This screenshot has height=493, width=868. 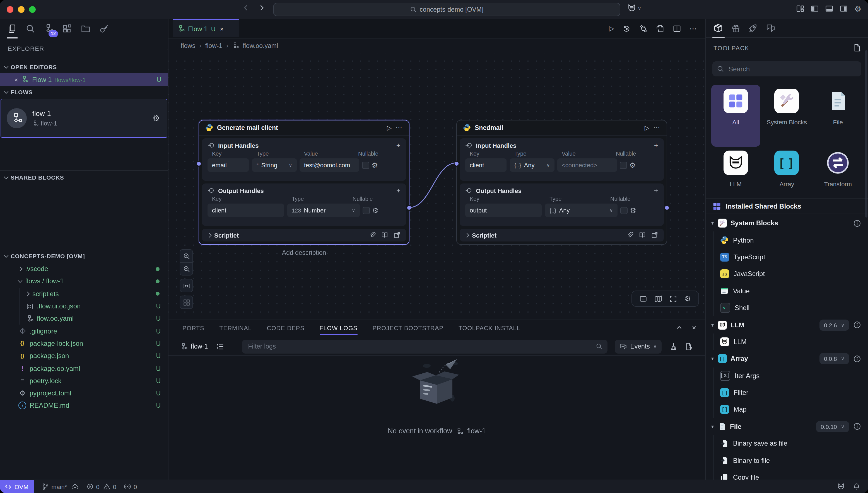 I want to click on feedback-view-icon, so click(x=771, y=28).